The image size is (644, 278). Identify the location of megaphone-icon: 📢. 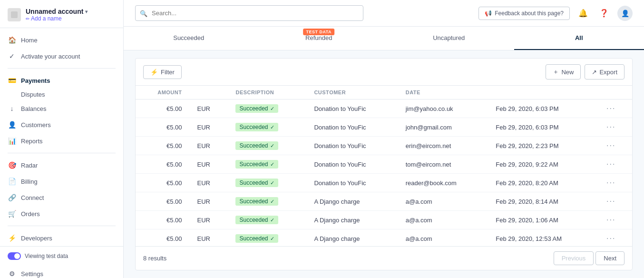
(488, 13).